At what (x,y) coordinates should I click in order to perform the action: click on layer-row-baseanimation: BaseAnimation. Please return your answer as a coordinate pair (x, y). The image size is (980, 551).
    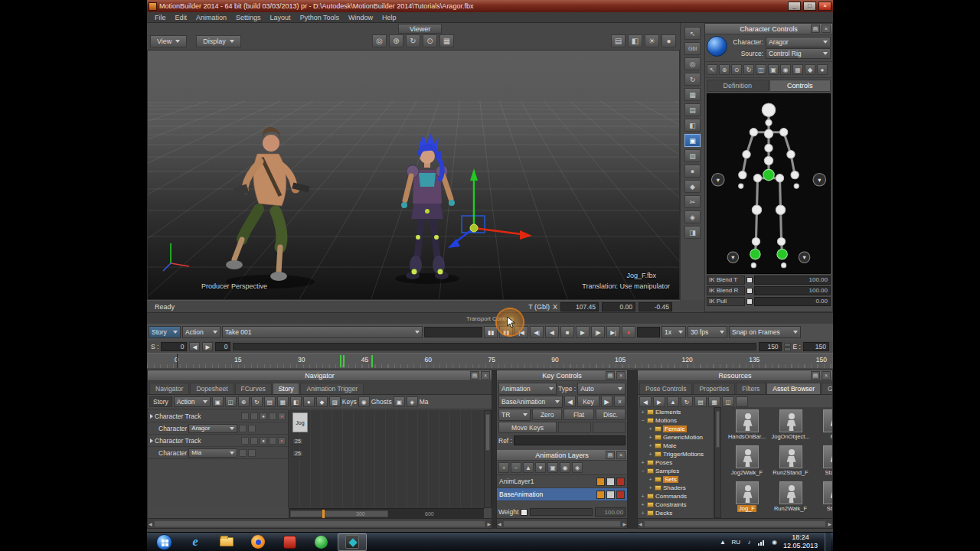
    Looking at the image, I should click on (562, 494).